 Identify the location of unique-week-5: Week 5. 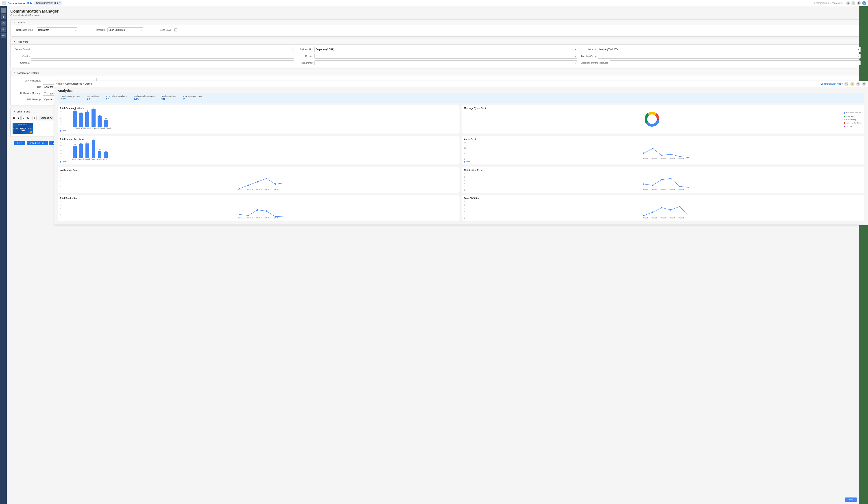
(100, 159).